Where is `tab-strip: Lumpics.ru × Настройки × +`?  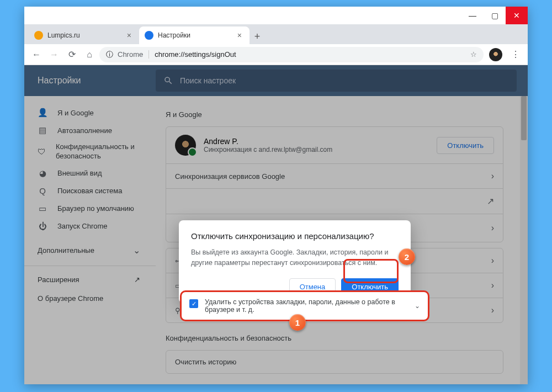 tab-strip: Lumpics.ru × Настройки × + is located at coordinates (276, 34).